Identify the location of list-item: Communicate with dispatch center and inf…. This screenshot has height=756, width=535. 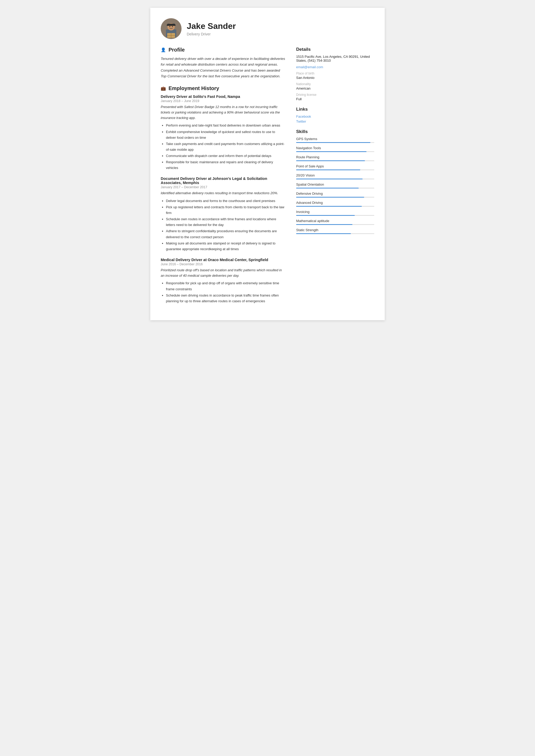
(226, 156).